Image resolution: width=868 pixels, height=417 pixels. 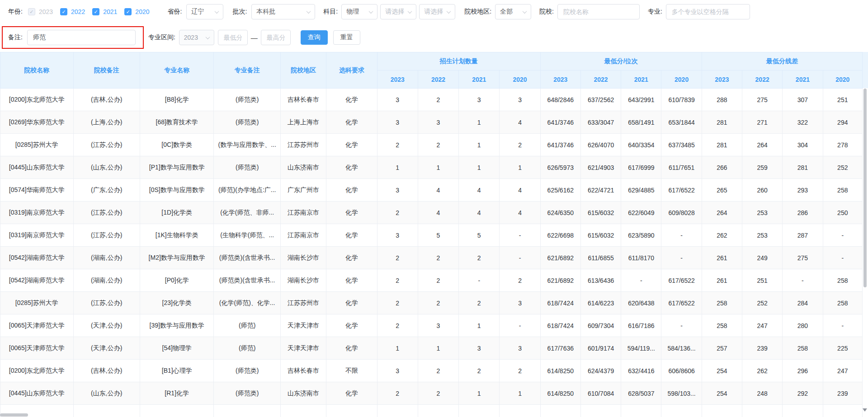 I want to click on cell-plan-2020: 1, so click(x=520, y=168).